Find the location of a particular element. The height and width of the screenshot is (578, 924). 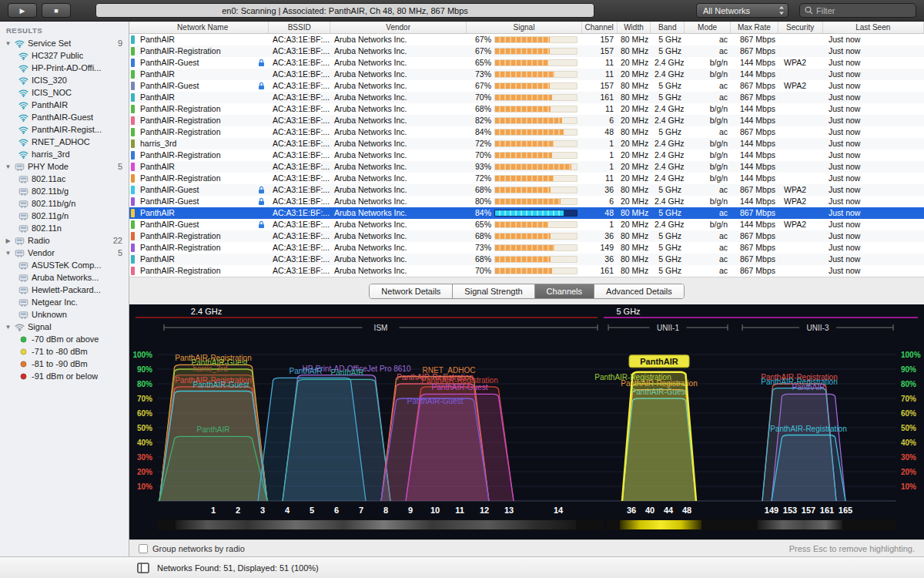

sidebar-item-asustek-comp: ASUSTeK Comp... is located at coordinates (65, 265).